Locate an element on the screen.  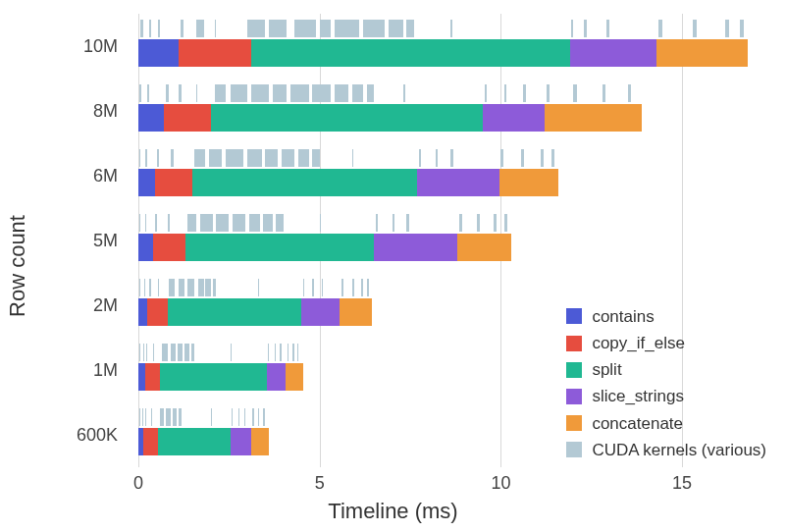
legend-item: contains is located at coordinates (666, 316).